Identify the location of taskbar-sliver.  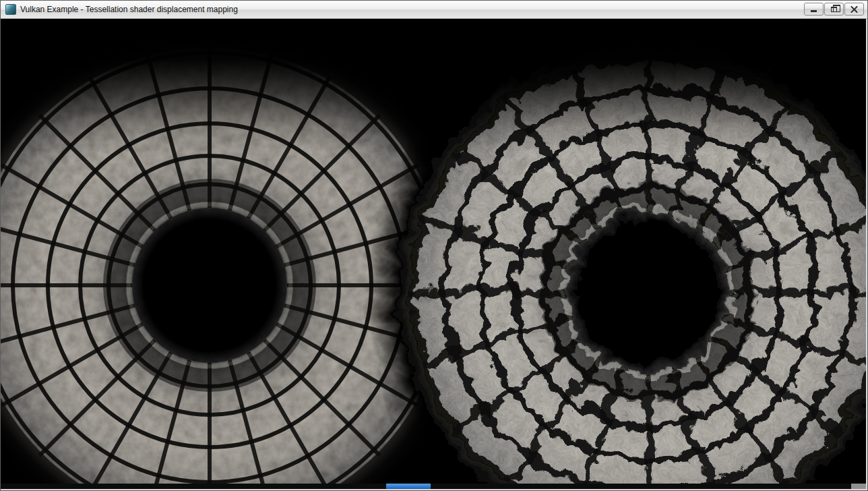
(408, 486).